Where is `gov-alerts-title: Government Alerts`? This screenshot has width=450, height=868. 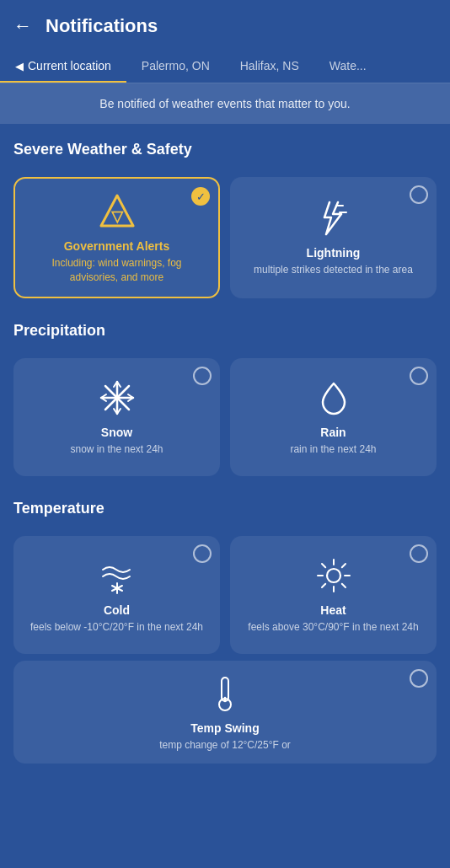
gov-alerts-title: Government Alerts is located at coordinates (117, 246).